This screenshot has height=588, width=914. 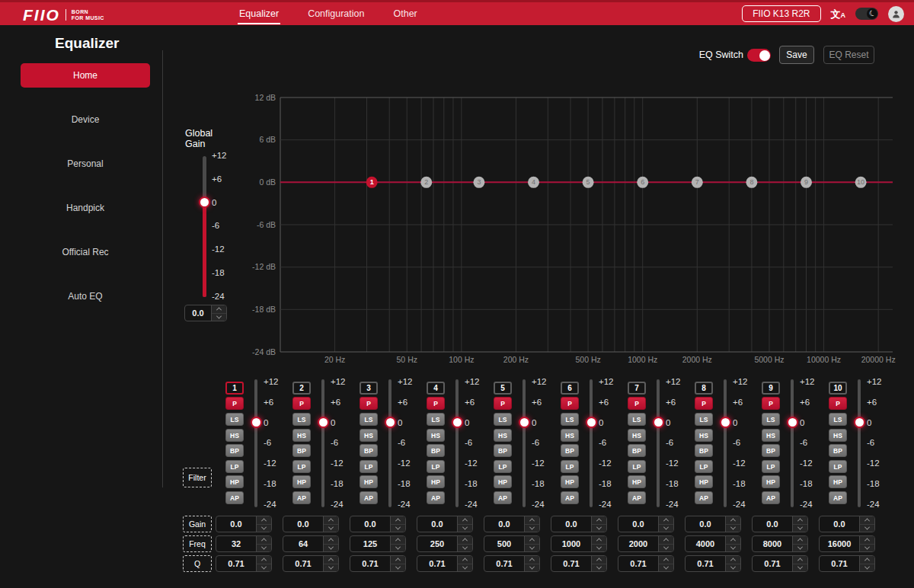 I want to click on band-2-freq-input: 64, so click(x=311, y=544).